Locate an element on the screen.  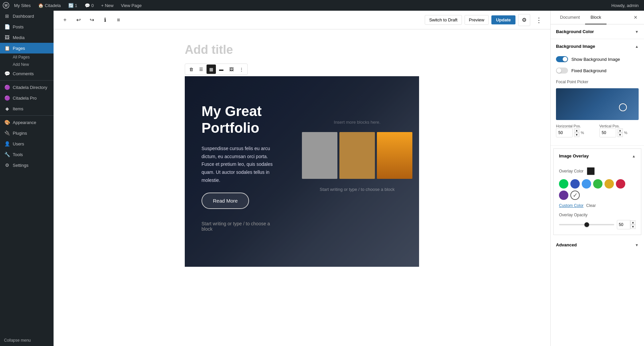
horizontal-up-button: ▲ is located at coordinates (577, 130).